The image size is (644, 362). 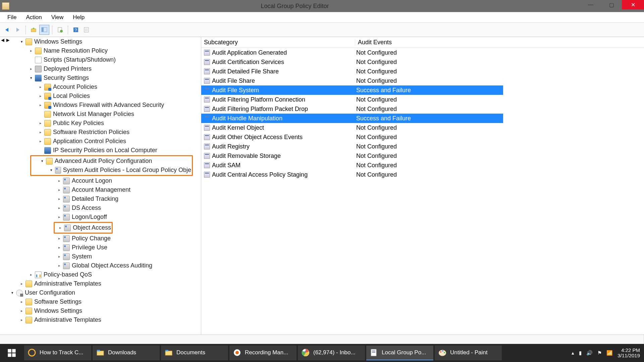 What do you see at coordinates (126, 353) in the screenshot?
I see `taskbar-item: Downloads` at bounding box center [126, 353].